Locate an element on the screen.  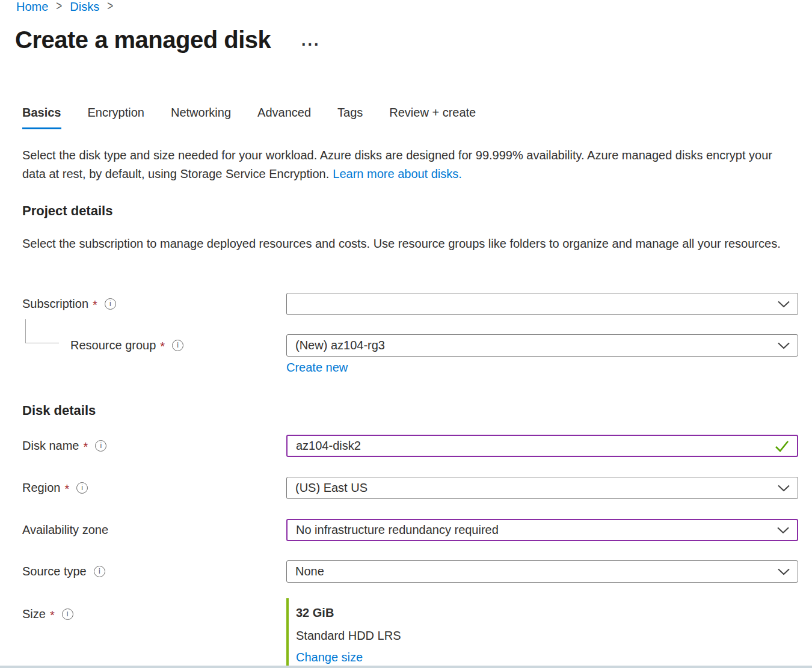
size-label: Size * i is located at coordinates (48, 614).